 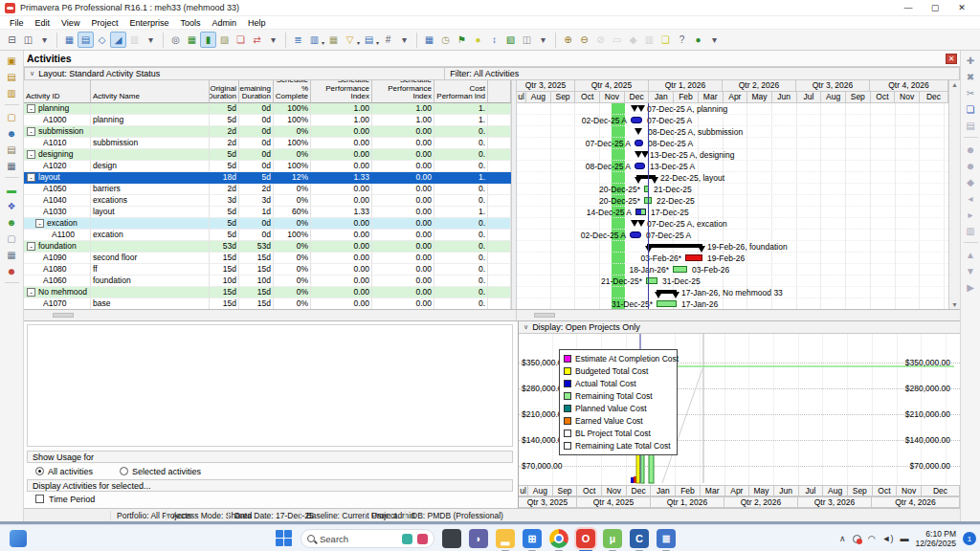 What do you see at coordinates (86, 40) in the screenshot?
I see `gantt-view-icon: ▤` at bounding box center [86, 40].